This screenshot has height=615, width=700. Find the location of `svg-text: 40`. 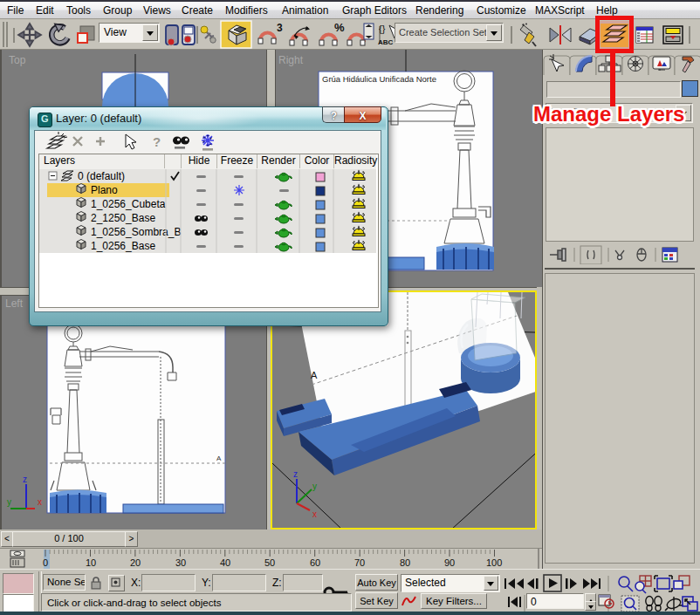

svg-text: 40 is located at coordinates (225, 563).